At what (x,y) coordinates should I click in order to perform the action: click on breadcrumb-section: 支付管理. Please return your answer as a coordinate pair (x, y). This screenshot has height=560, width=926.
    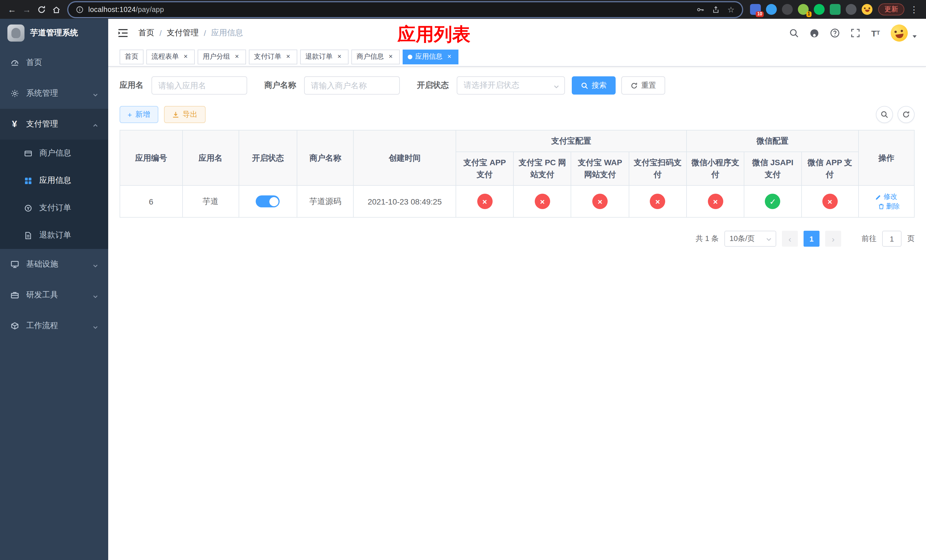
    Looking at the image, I should click on (183, 33).